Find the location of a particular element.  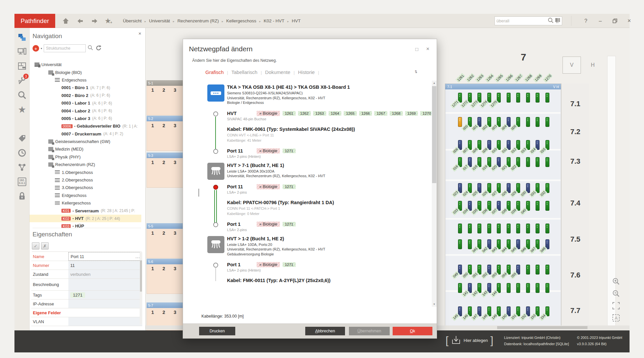

port-connector: 005 is located at coordinates (518, 122).